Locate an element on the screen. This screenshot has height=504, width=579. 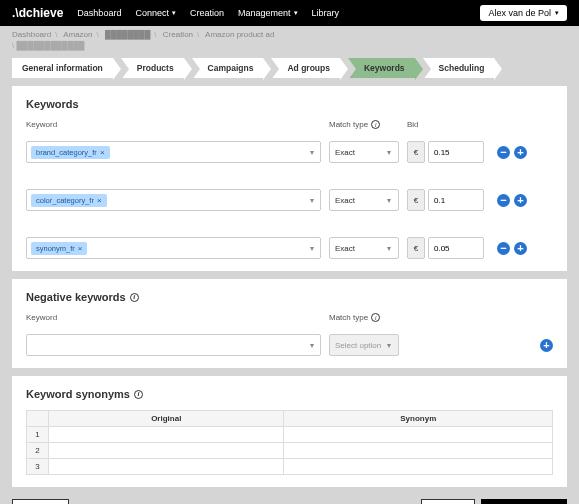
keyword-tag: brand_category_fr× is located at coordinates (70, 152).